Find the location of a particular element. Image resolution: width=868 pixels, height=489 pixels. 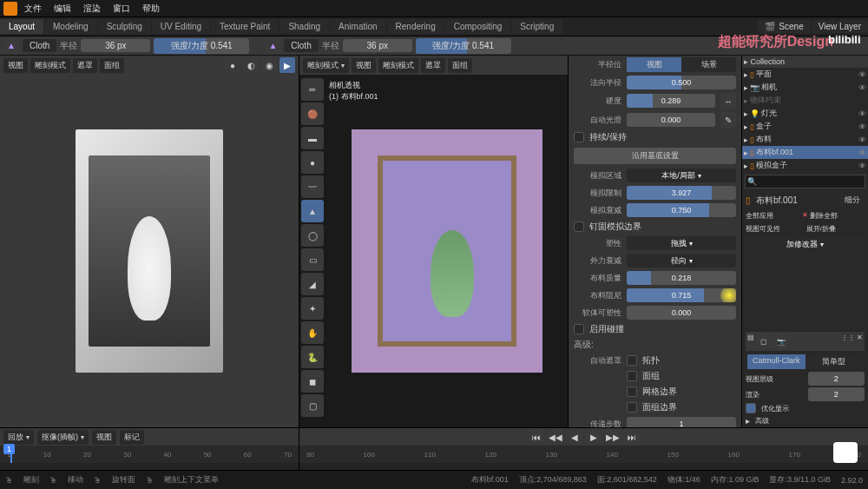

tool-pinch-icon: ✦ is located at coordinates (312, 308).